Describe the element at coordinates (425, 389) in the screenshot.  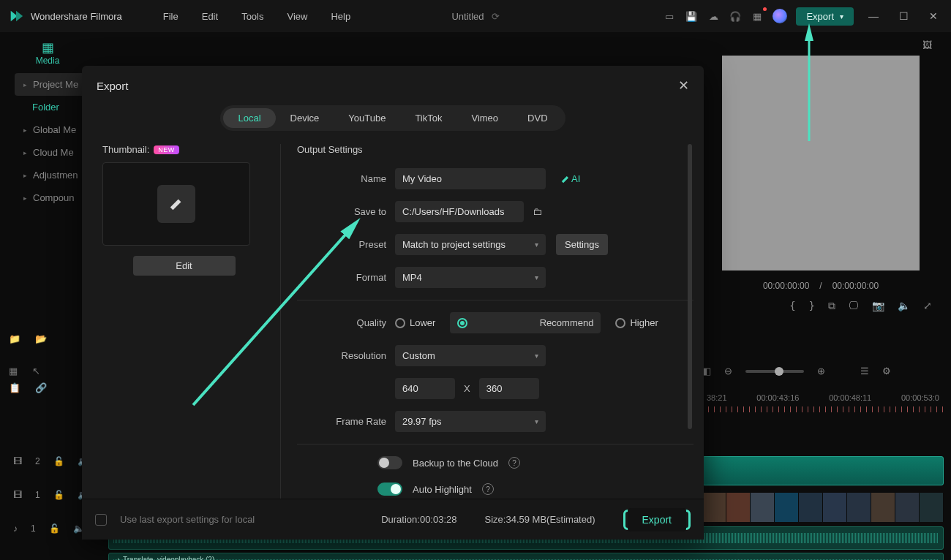
I see `width-input` at that location.